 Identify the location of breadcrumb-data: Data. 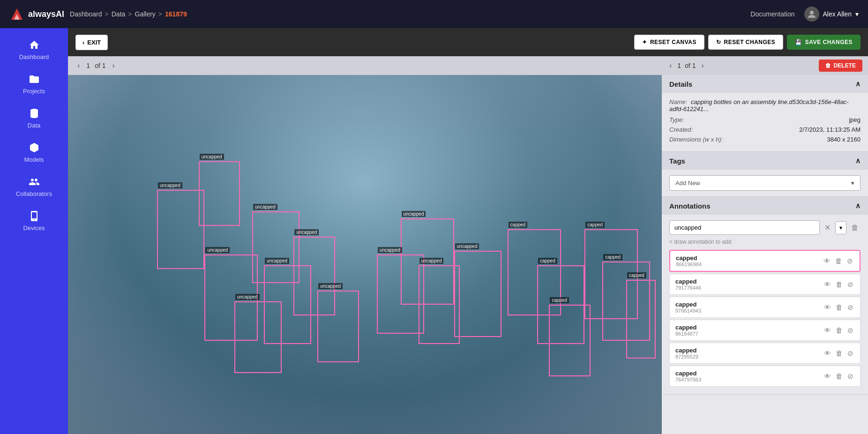
(119, 14).